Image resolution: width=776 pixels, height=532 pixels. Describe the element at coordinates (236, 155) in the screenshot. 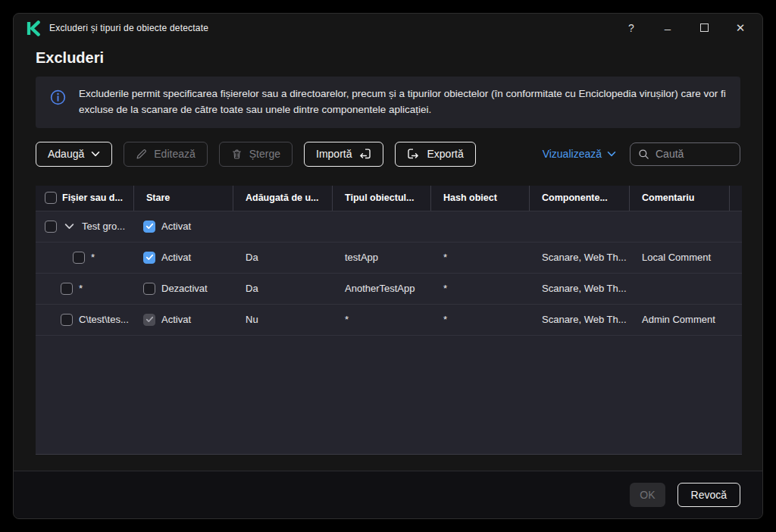

I see `trash-icon` at that location.